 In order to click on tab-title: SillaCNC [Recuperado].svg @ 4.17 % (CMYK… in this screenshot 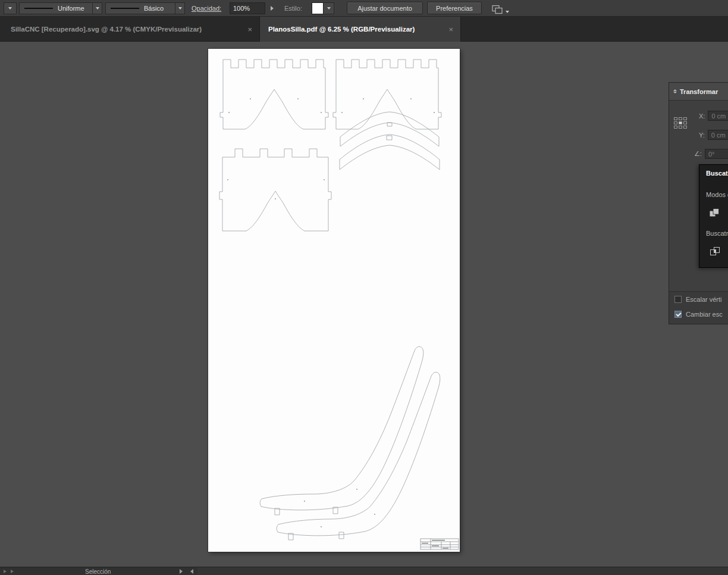, I will do `click(106, 29)`.